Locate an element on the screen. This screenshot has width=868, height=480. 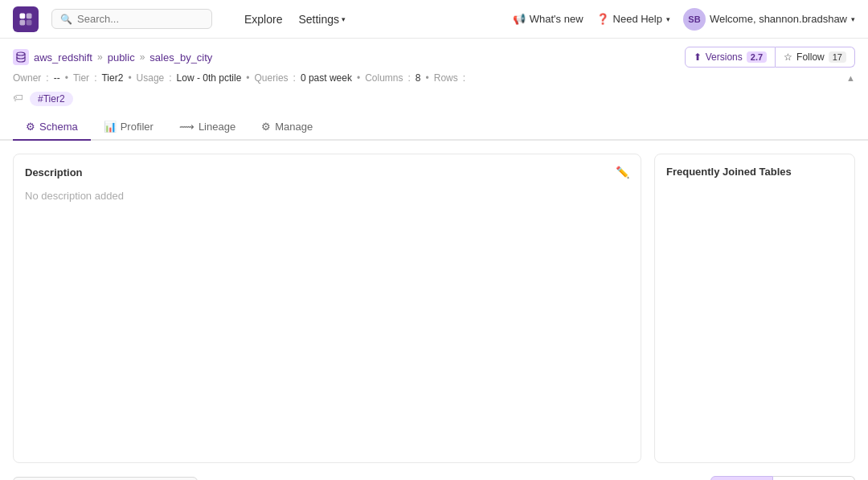
meta-row: Owner : -- • Tier : Tier2 • Usage : Low … is located at coordinates (434, 78).